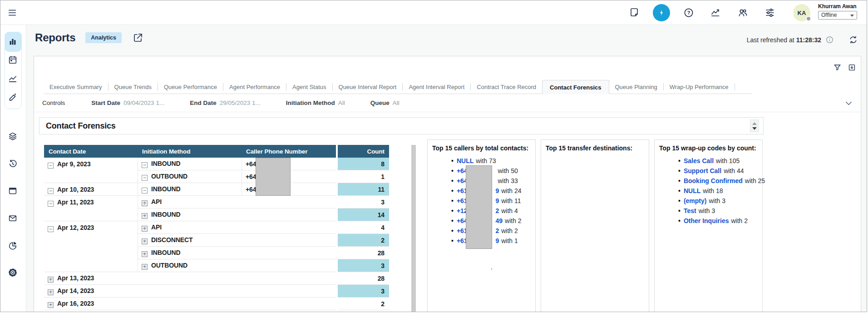 This screenshot has width=868, height=313. What do you see at coordinates (190, 304) in the screenshot?
I see `date-cell: Apr 16, 2023` at bounding box center [190, 304].